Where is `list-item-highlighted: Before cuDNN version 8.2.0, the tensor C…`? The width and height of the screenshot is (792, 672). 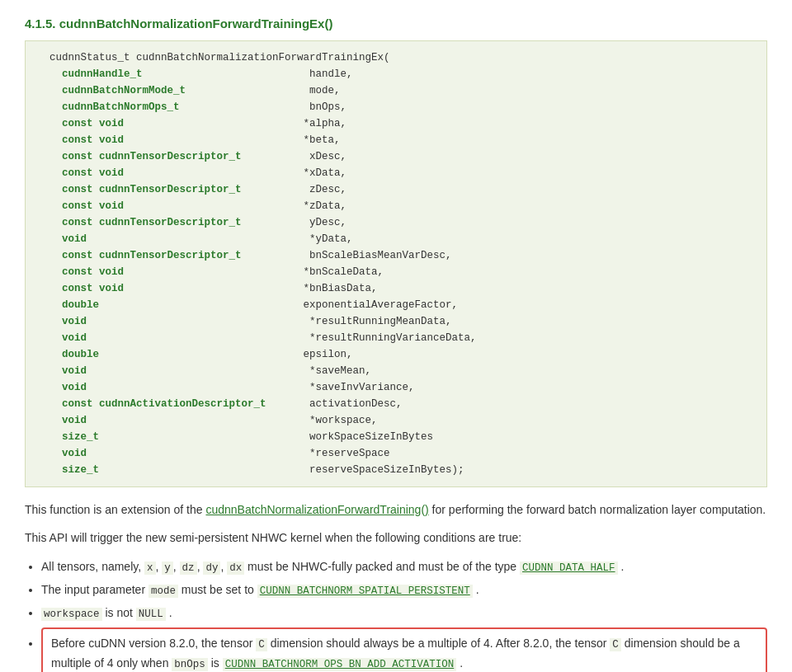
list-item-highlighted: Before cuDNN version 8.2.0, the tensor C… is located at coordinates (404, 650).